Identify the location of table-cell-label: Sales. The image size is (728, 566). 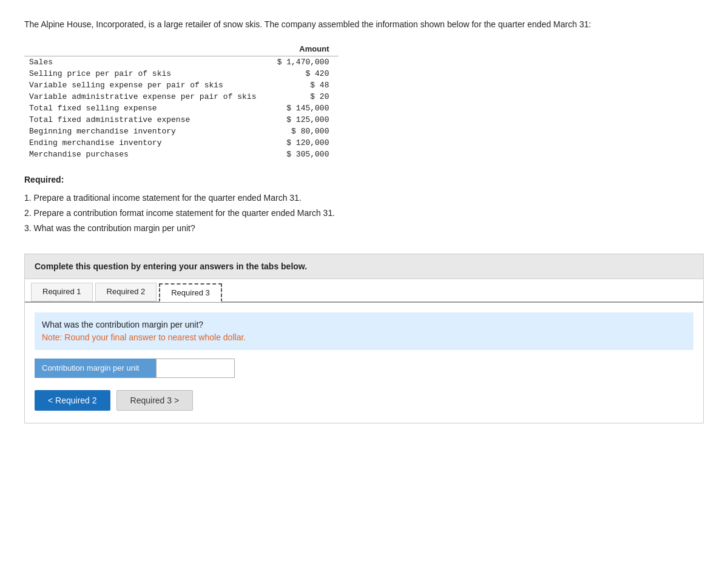
(145, 62).